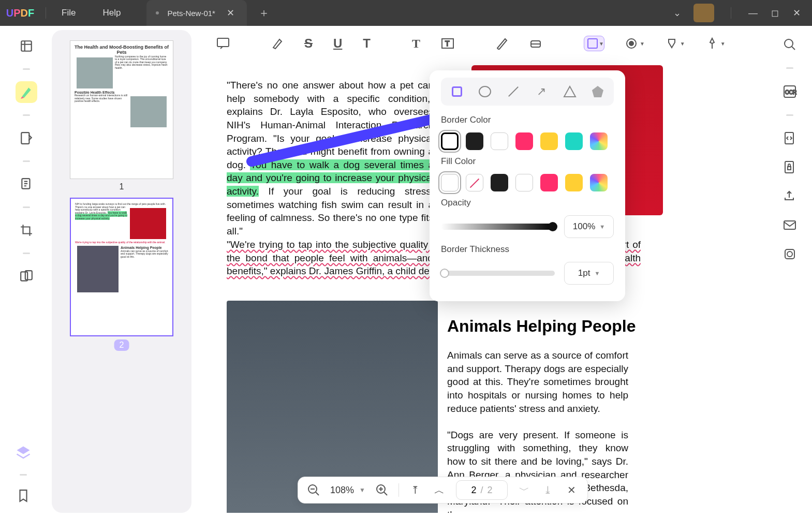 The width and height of the screenshot is (812, 518). I want to click on thickness-value: 1pt▼, so click(589, 273).